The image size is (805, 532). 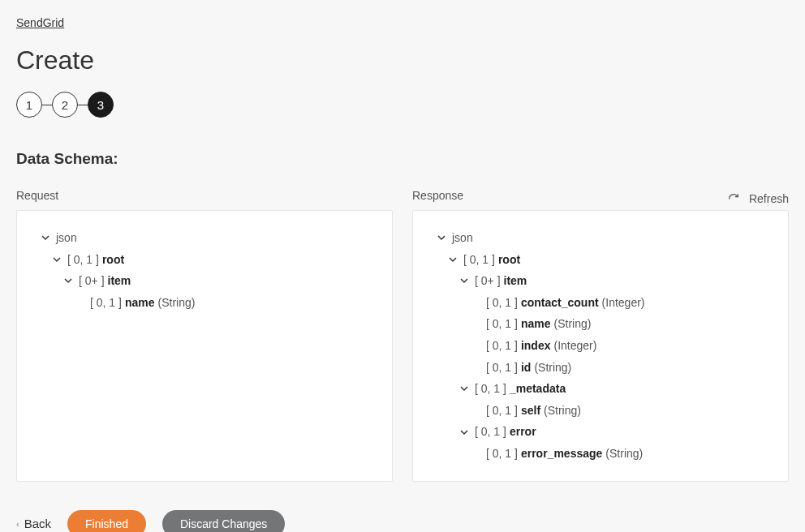 I want to click on finished-button: Finished, so click(x=107, y=521).